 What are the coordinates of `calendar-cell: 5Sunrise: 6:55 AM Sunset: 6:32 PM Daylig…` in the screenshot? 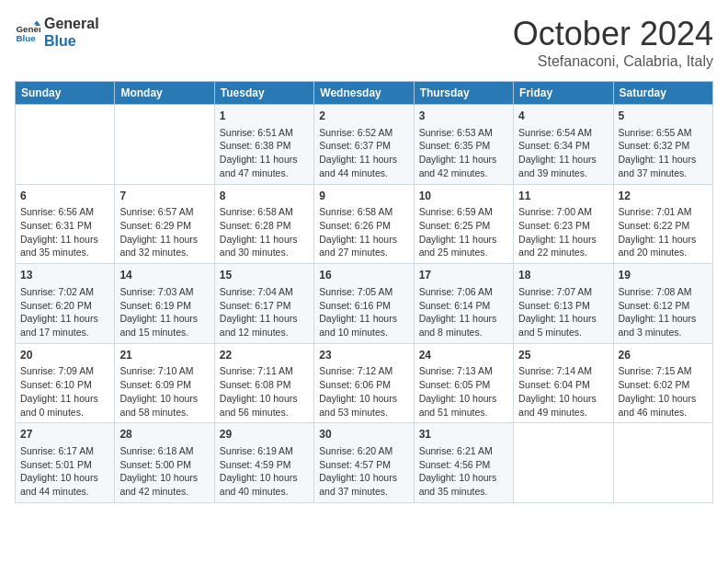 It's located at (663, 145).